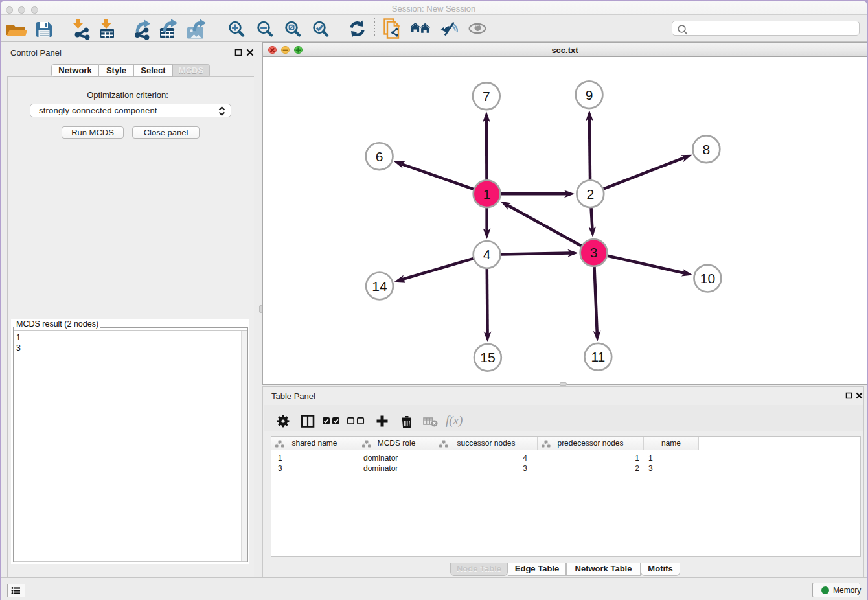  What do you see at coordinates (589, 95) in the screenshot?
I see `svg-text: 9` at bounding box center [589, 95].